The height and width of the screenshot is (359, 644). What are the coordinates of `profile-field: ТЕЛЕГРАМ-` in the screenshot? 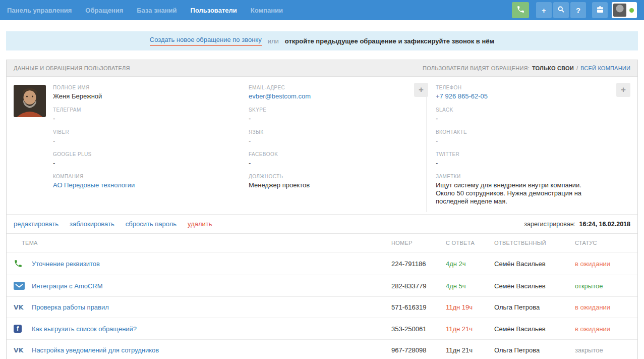 It's located at (151, 115).